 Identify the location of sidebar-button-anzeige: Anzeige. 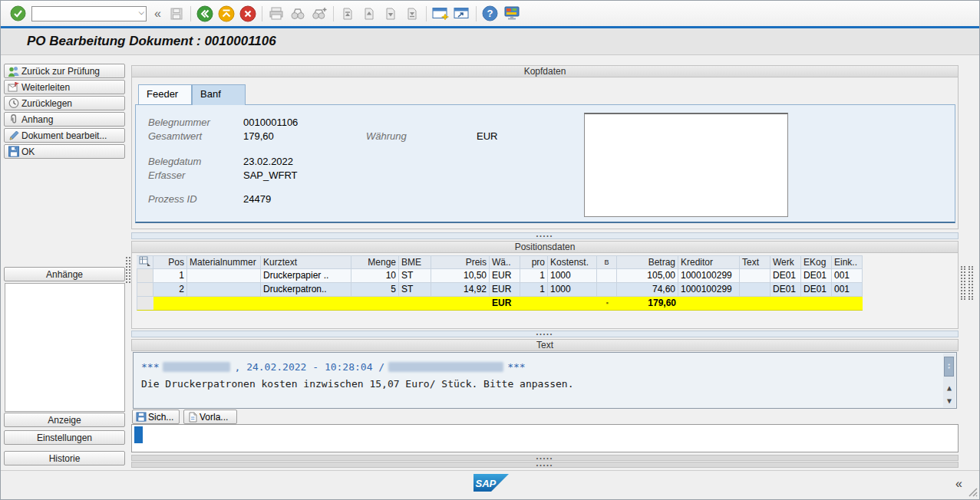
(64, 420).